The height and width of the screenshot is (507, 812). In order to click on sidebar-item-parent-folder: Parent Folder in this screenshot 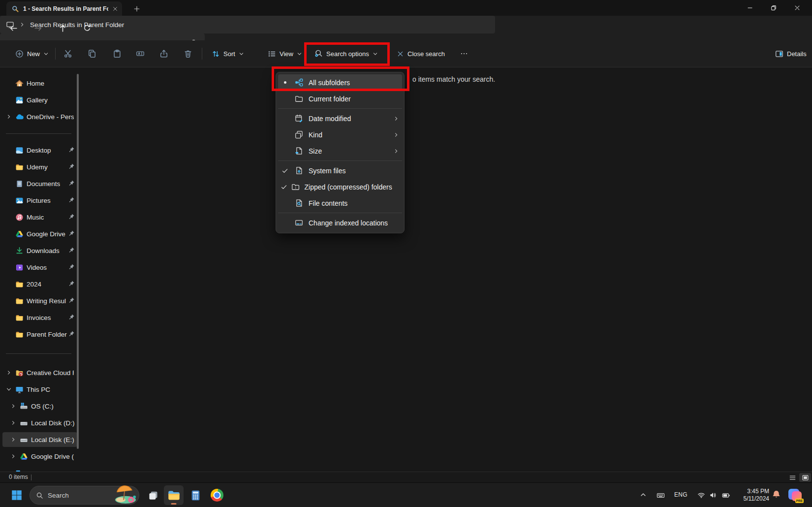, I will do `click(40, 334)`.